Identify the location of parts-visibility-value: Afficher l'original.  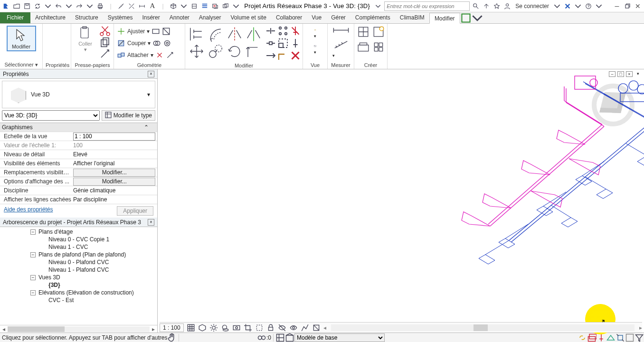
(114, 163).